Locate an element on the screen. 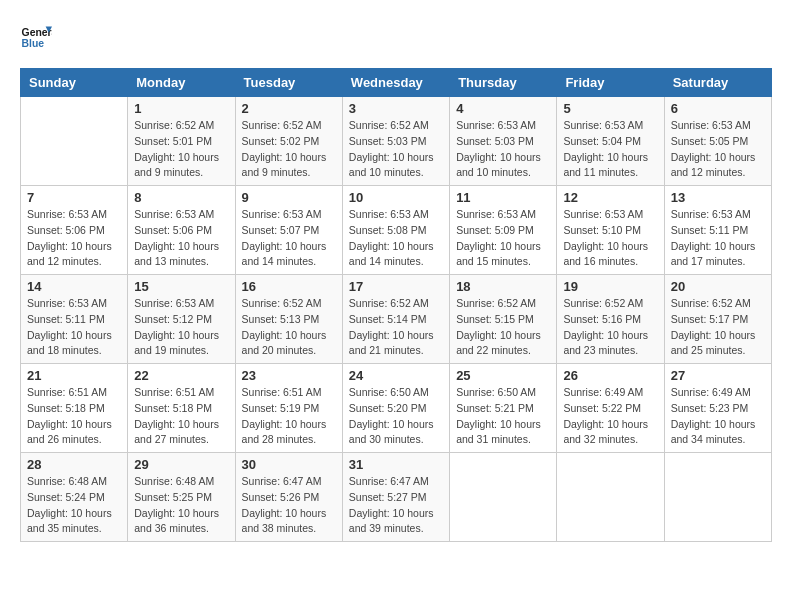  day-info: Sunrise: 6:50 AMSunset: 5:20 PMDaylight:… is located at coordinates (396, 416).